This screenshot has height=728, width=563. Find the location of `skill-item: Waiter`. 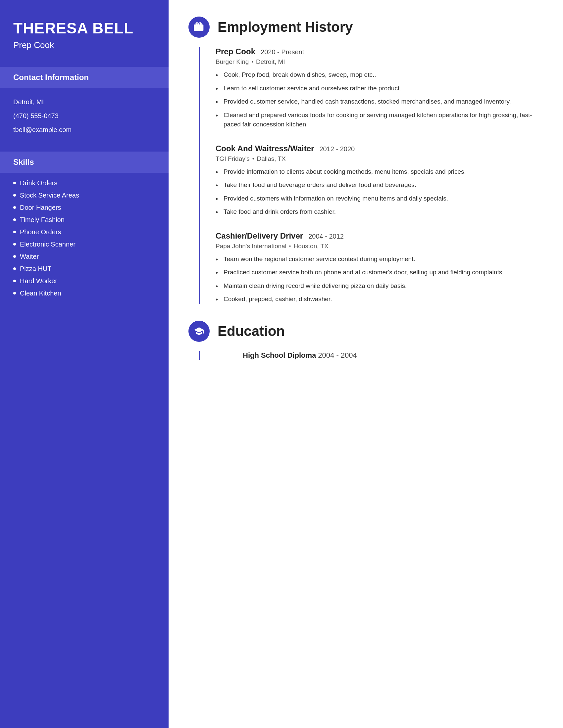

skill-item: Waiter is located at coordinates (84, 257).